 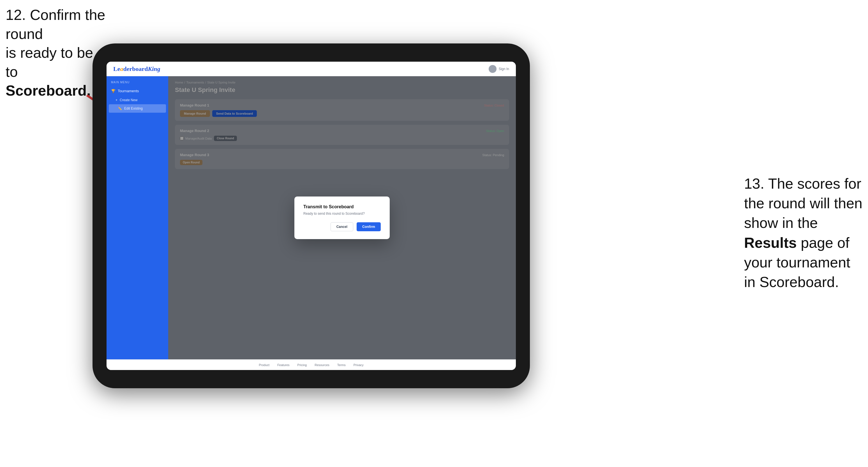 I want to click on sidebar-tournaments-label: Tournaments, so click(x=128, y=91).